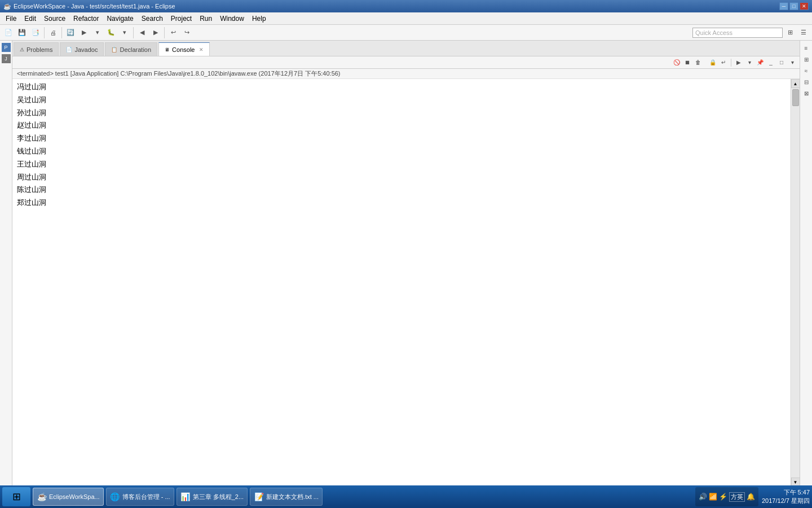 Image resolution: width=812 pixels, height=508 pixels. I want to click on perspective-button: ⊞, so click(790, 33).